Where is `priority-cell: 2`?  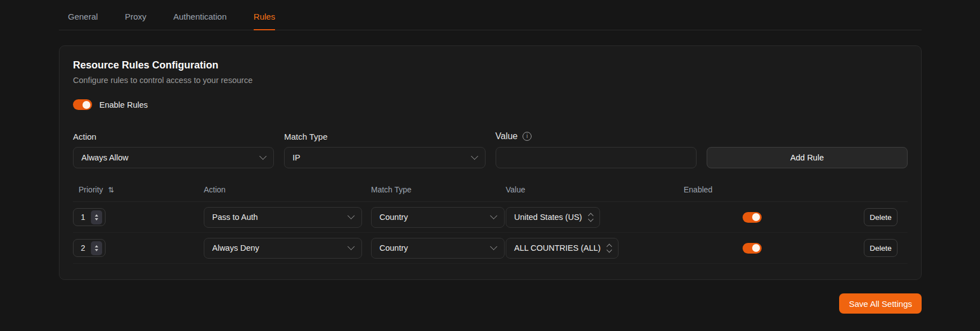 priority-cell: 2 is located at coordinates (138, 248).